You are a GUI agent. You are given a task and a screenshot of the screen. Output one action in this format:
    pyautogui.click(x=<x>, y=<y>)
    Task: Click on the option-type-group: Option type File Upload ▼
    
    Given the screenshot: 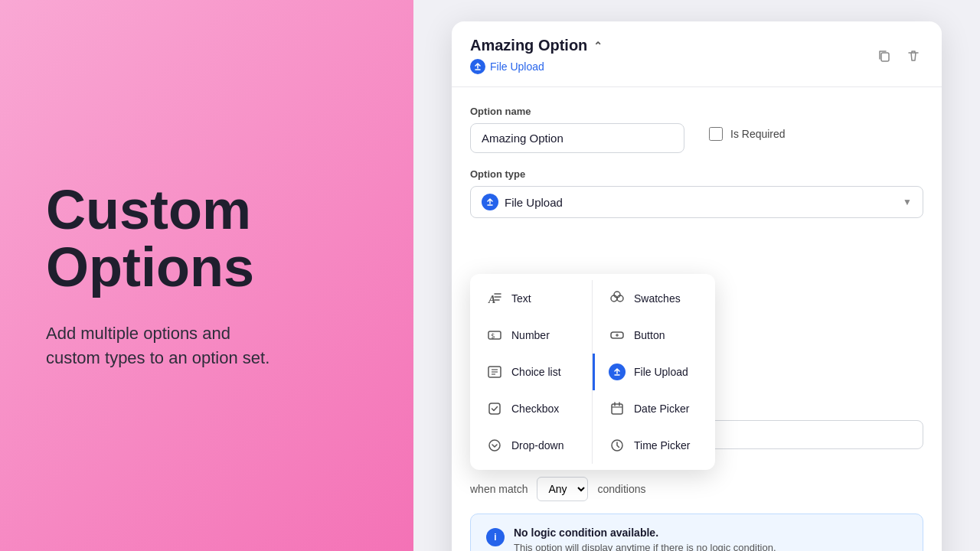 What is the action you would take?
    pyautogui.click(x=697, y=193)
    